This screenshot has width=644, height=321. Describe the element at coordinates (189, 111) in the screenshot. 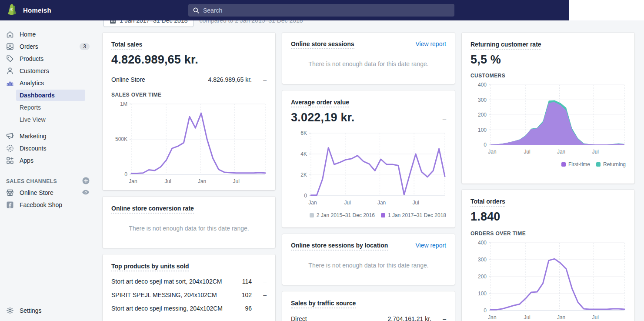

I see `total-sales-card: Total sales 4.826.989,65 kr. – Online St…` at that location.